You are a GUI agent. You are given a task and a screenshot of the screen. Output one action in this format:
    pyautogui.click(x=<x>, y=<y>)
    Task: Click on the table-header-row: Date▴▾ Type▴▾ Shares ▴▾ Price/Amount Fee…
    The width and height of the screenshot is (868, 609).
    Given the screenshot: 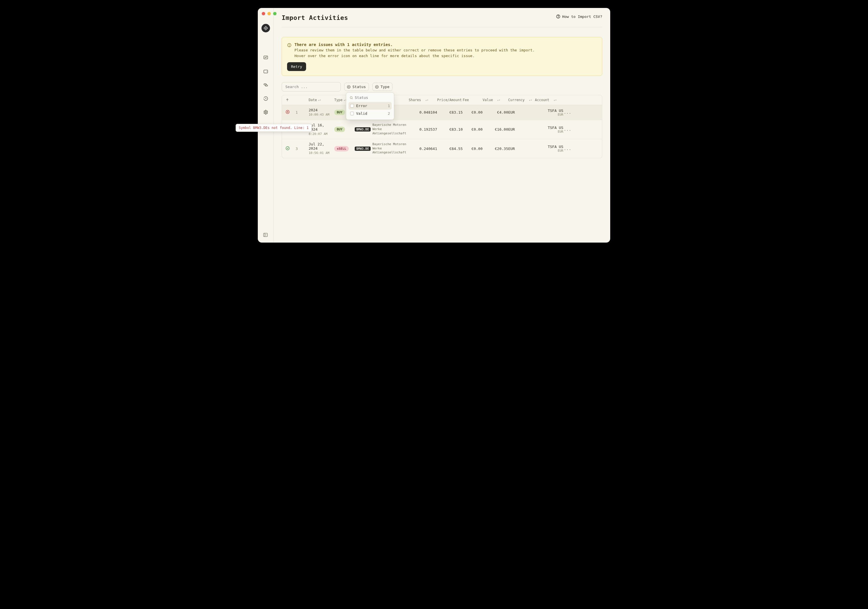 What is the action you would take?
    pyautogui.click(x=442, y=100)
    